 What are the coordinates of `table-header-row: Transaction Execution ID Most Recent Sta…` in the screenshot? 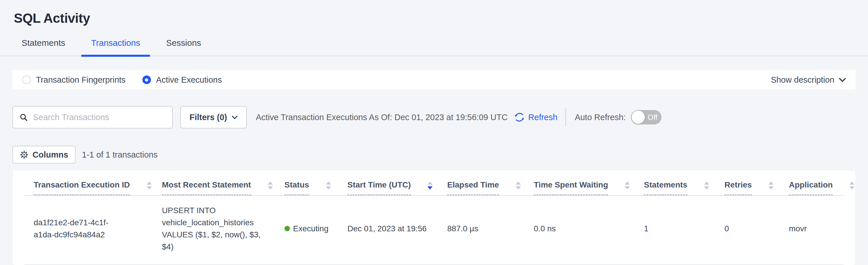 It's located at (434, 183).